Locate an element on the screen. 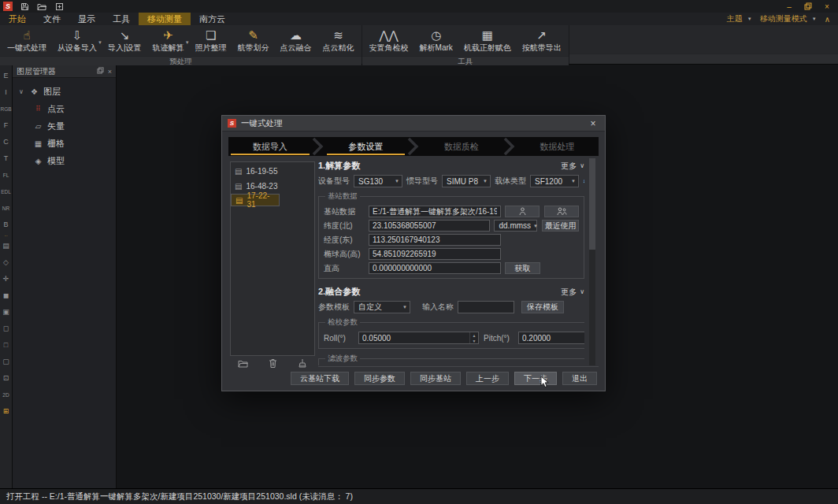 The height and width of the screenshot is (504, 838). fusion-more-button: 更多 ∨ is located at coordinates (573, 292).